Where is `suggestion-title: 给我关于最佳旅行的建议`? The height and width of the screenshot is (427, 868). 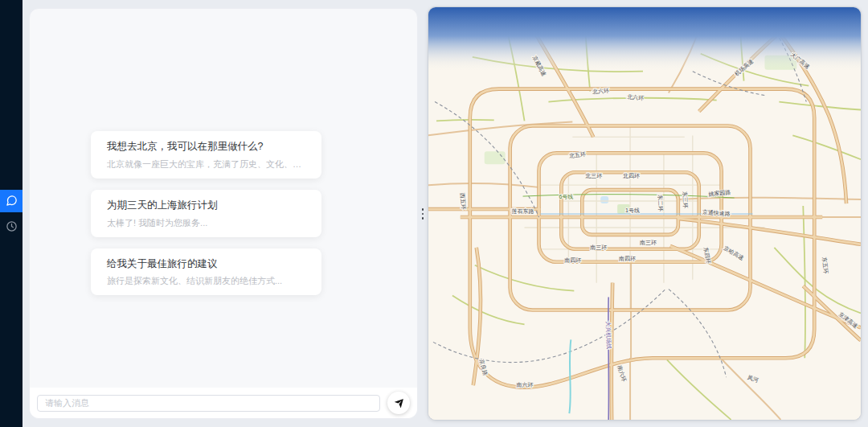 suggestion-title: 给我关于最佳旅行的建议 is located at coordinates (206, 264).